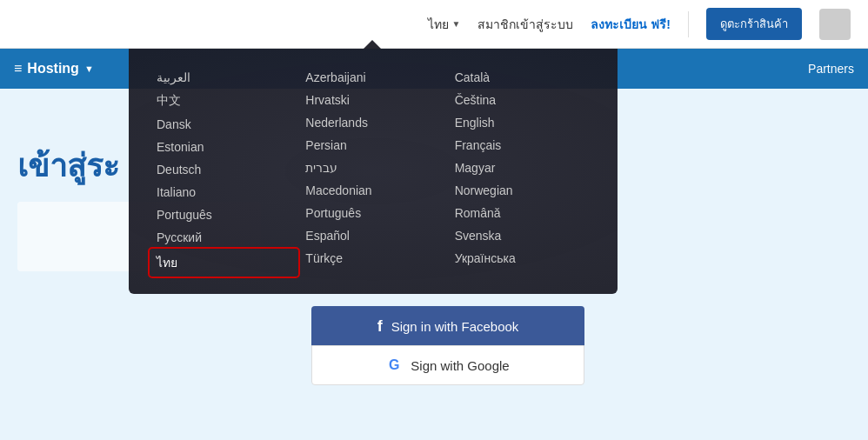 This screenshot has height=440, width=868. I want to click on cart-button: ดูตะกร้าสินค้า, so click(754, 24).